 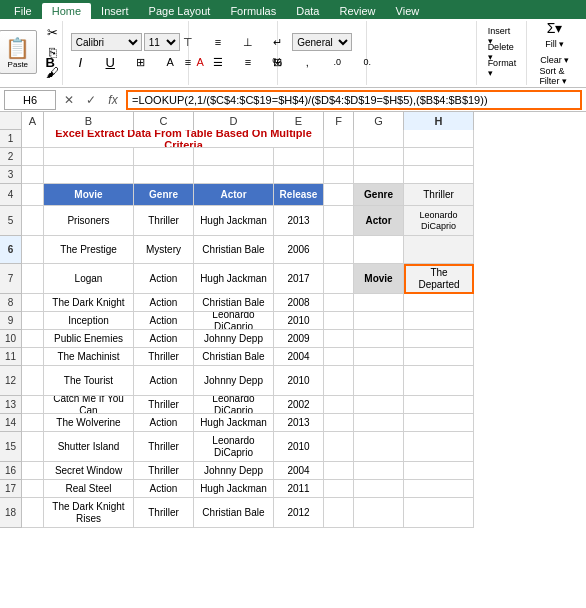 I want to click on cell-a18, so click(x=33, y=513).